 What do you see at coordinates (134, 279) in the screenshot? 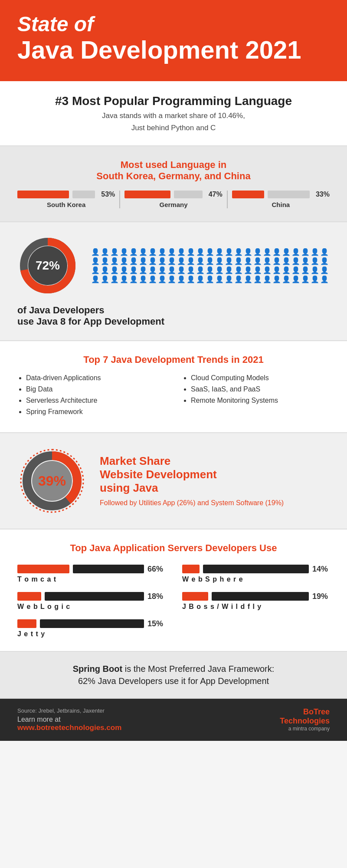
I see `person-icon-79: 👤` at bounding box center [134, 279].